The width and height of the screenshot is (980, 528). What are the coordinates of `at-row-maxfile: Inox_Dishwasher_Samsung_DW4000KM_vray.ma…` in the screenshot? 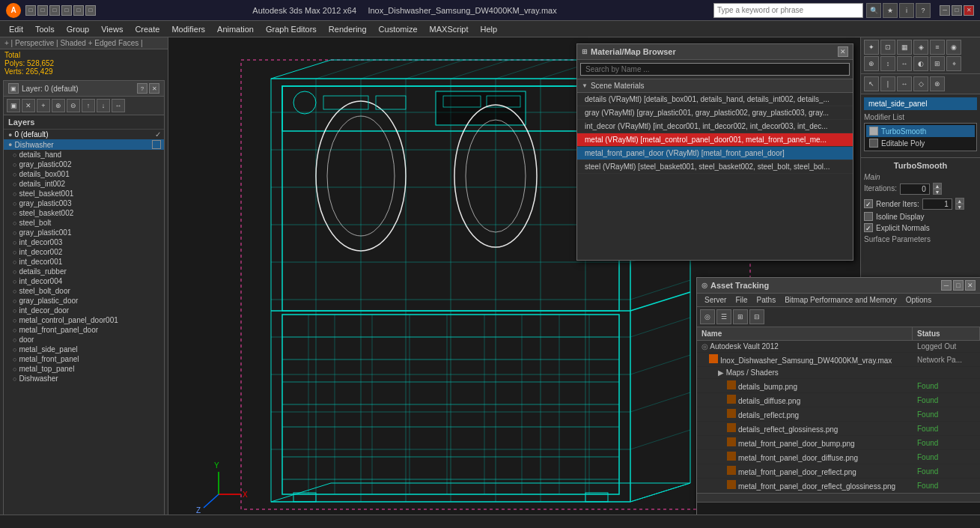 It's located at (839, 359).